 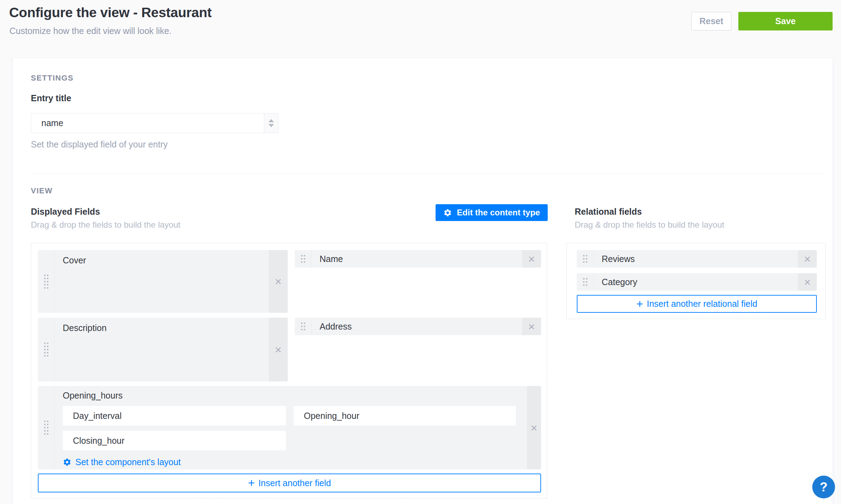 I want to click on page-subtitle: Customize how the edit view will look li…, so click(x=90, y=31).